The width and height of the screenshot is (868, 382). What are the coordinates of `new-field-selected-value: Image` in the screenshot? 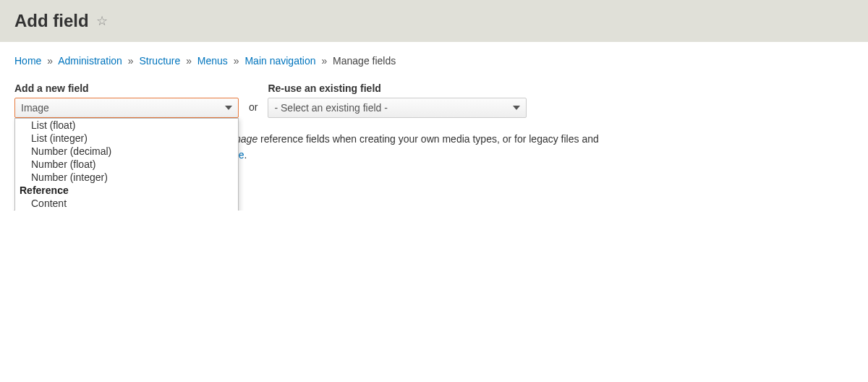 It's located at (35, 108).